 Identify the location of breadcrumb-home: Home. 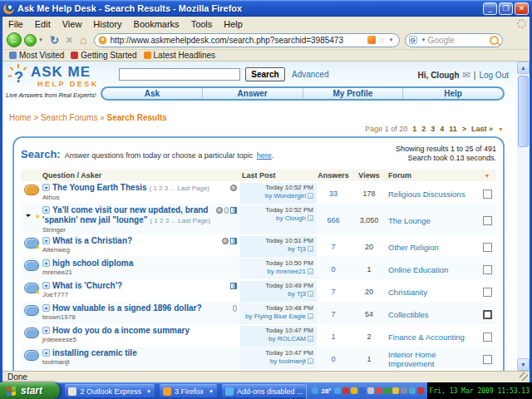
(20, 118).